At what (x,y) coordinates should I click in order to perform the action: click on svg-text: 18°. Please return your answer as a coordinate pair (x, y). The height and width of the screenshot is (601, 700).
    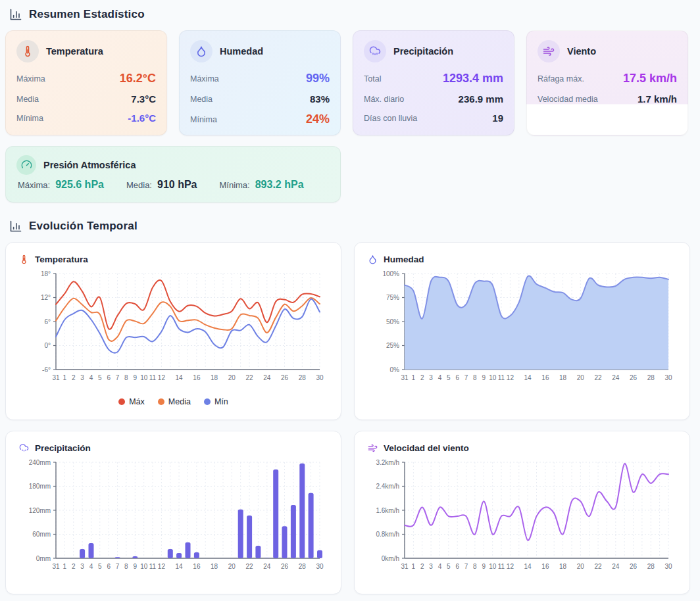
    Looking at the image, I should click on (46, 274).